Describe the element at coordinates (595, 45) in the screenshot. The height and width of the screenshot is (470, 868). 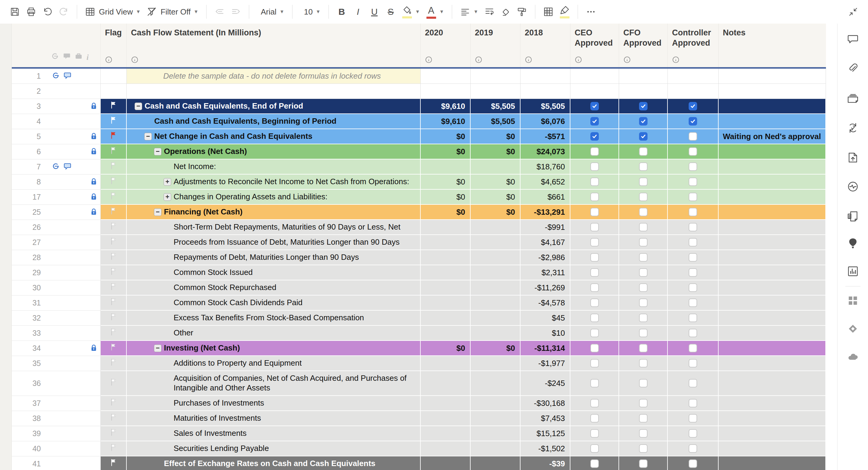
I see `column-header-ceo-approved: CEO Approved` at that location.